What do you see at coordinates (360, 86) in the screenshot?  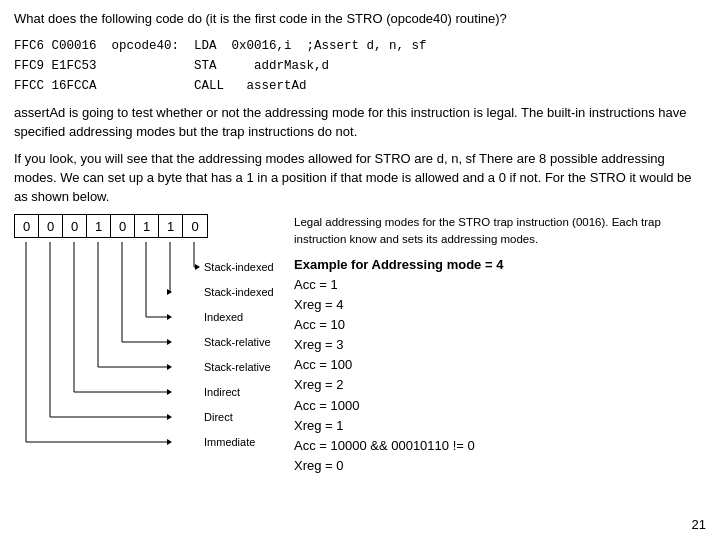 I see `code-line-3: FFCC 16FCCA CALL assertAd` at bounding box center [360, 86].